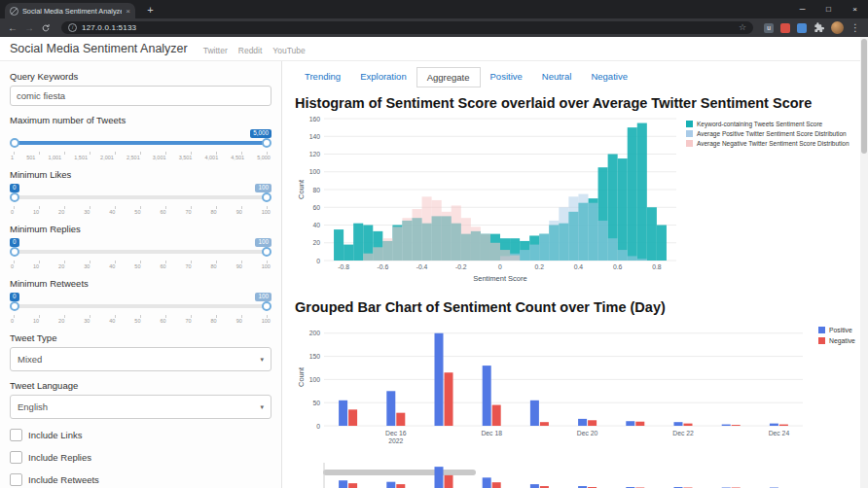  What do you see at coordinates (128, 12) in the screenshot?
I see `tab-close-icon: ×` at bounding box center [128, 12].